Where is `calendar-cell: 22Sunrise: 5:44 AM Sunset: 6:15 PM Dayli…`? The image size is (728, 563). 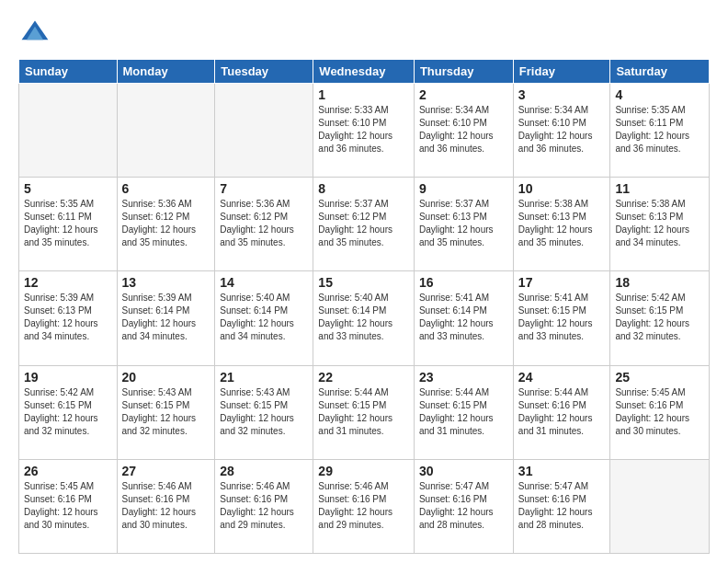 calendar-cell: 22Sunrise: 5:44 AM Sunset: 6:15 PM Dayli… is located at coordinates (364, 412).